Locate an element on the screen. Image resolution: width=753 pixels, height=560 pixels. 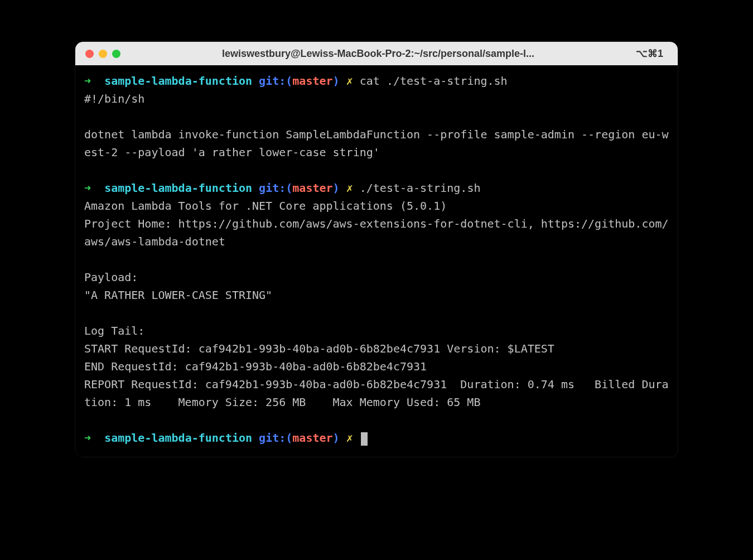
titlebar: lewiswestbury@Lewiss-MacBook-Pro-2:~/src… is located at coordinates (376, 54).